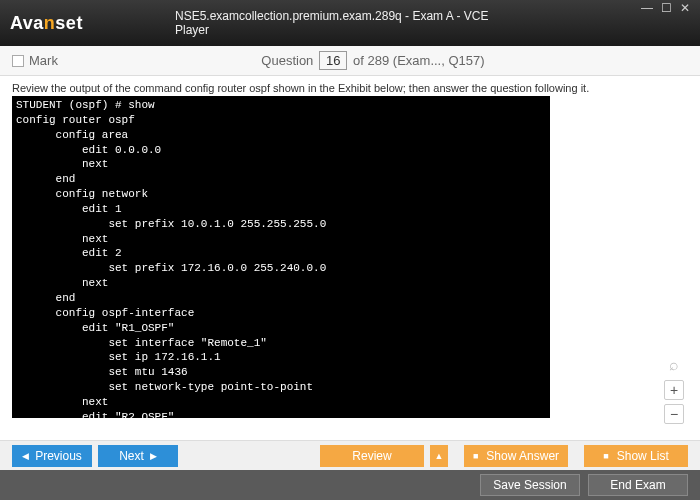  I want to click on footer-nav-row: Previous Next Review ▲ Show Answer Show …, so click(350, 455).